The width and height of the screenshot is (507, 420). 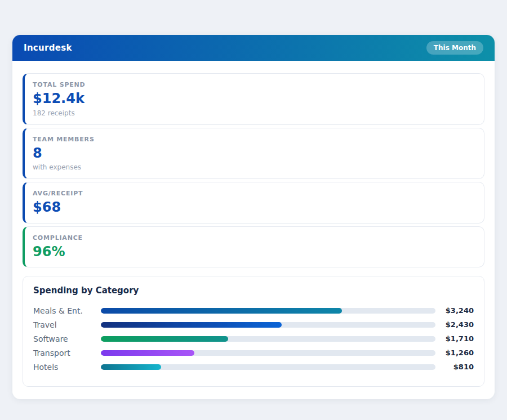 What do you see at coordinates (254, 208) in the screenshot?
I see `stat-value: $68` at bounding box center [254, 208].